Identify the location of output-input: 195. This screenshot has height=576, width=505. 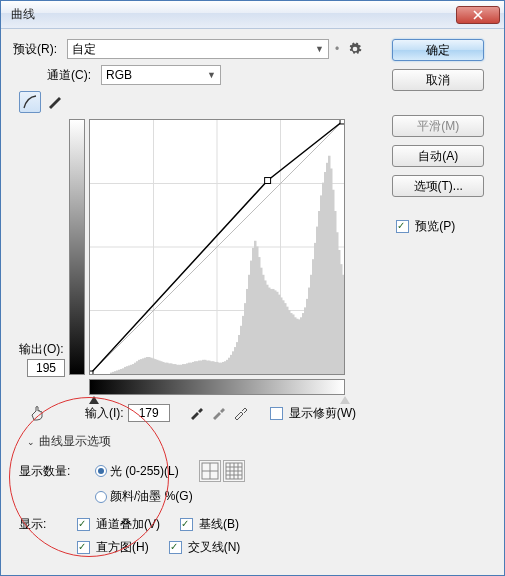
(46, 368).